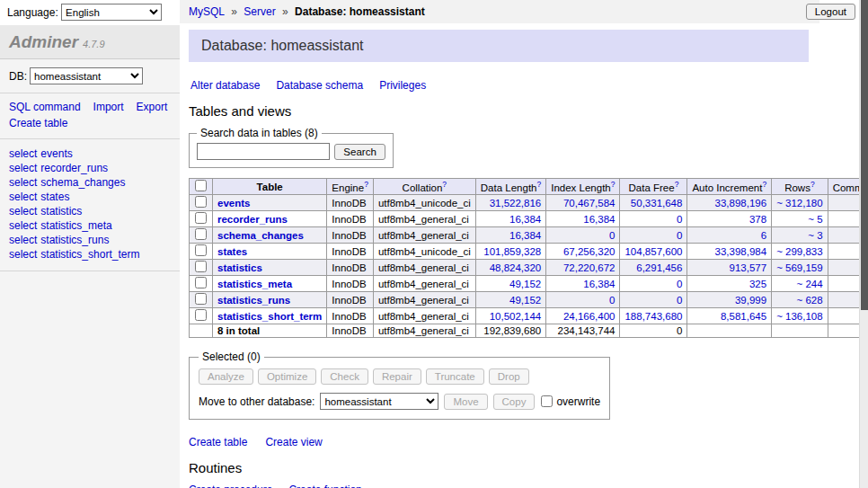 Image resolution: width=868 pixels, height=488 pixels. I want to click on table-name-link-states: states, so click(55, 197).